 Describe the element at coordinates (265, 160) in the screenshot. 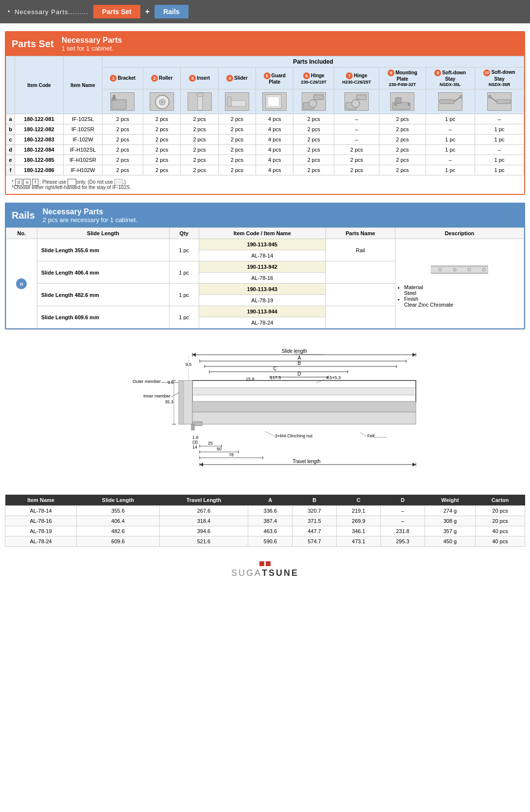

I see `table-row: e 180-122-085 IF-H102SR 2 pcs2 pcs2 pcs2…` at that location.